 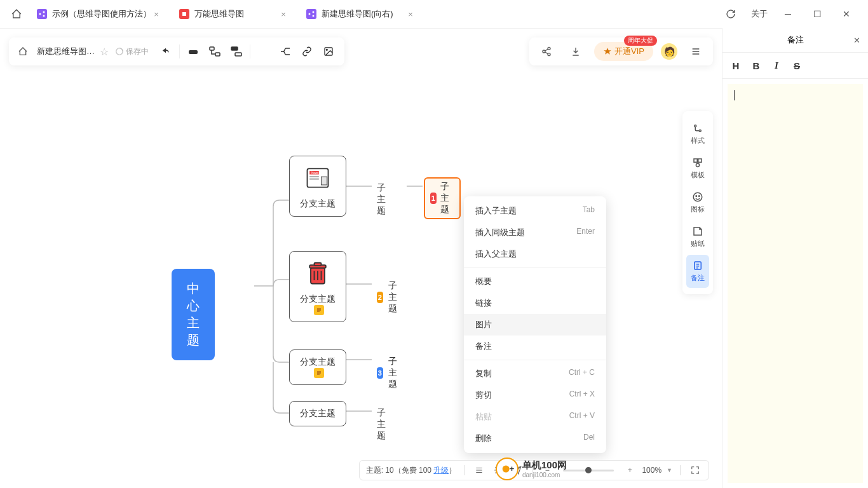 What do you see at coordinates (846, 14) in the screenshot?
I see `close-button: ✕` at bounding box center [846, 14].